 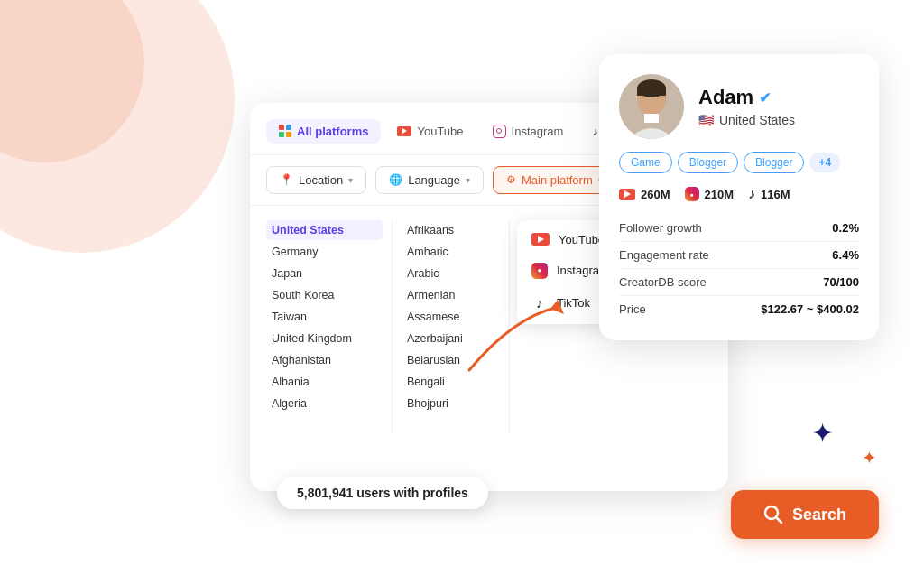 What do you see at coordinates (596, 132) in the screenshot?
I see `tiktok-tab-icon: ♪` at bounding box center [596, 132].